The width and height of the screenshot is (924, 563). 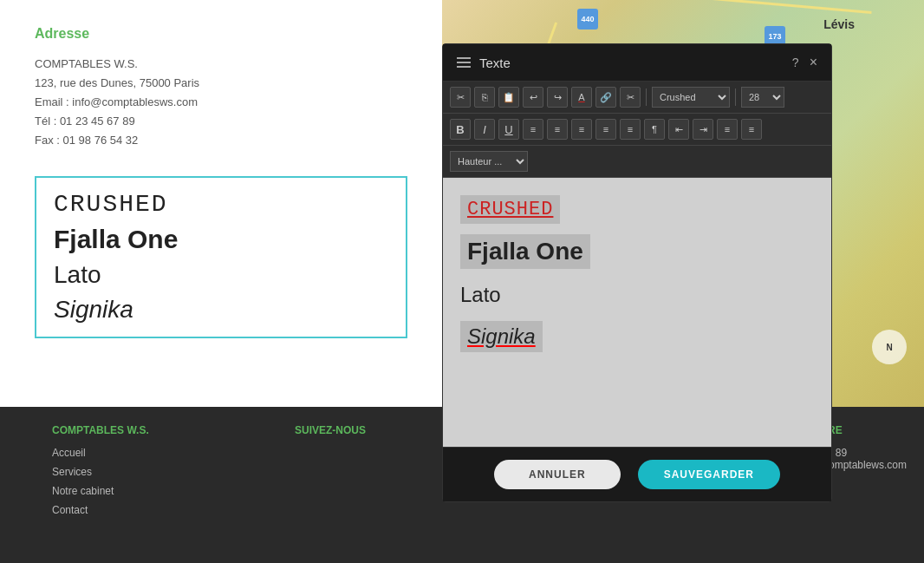 I want to click on toolbar-row-2: B I U ≡ ≡ ≡ ≡ ≡ ¶ ⇤ ⇥ ≡ ≡, so click(x=637, y=130).